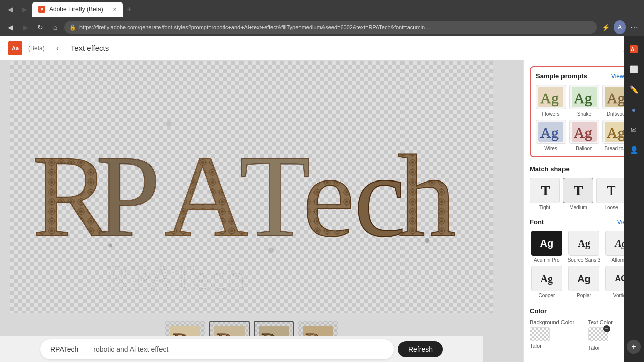 Image resolution: width=644 pixels, height=362 pixels. I want to click on rs-icon-square: ⬜, so click(634, 69).